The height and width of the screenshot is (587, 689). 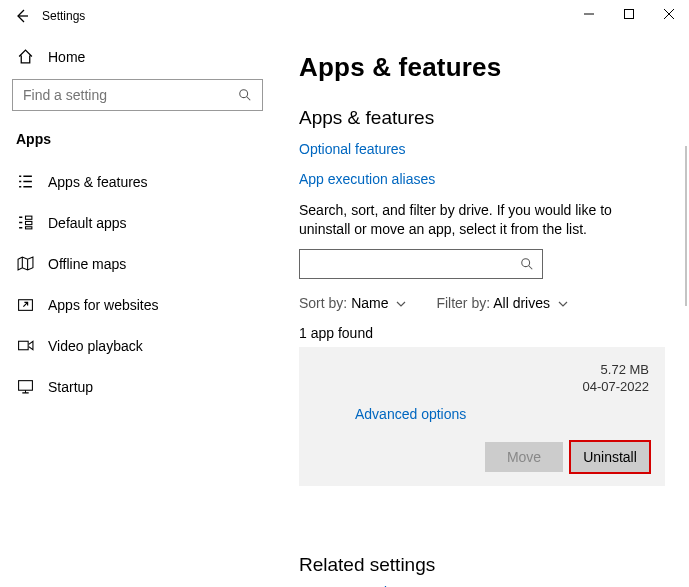 What do you see at coordinates (421, 264) in the screenshot?
I see `app-search-box` at bounding box center [421, 264].